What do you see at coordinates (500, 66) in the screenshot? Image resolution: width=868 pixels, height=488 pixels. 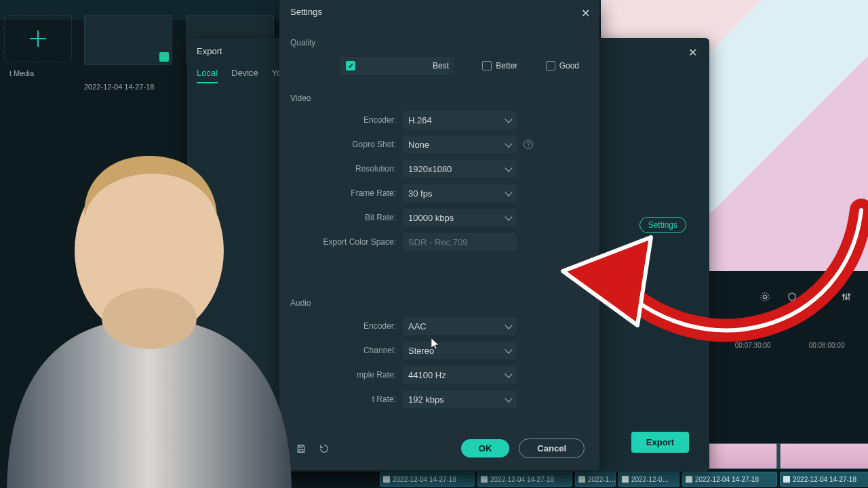 I see `quality-better: Better` at bounding box center [500, 66].